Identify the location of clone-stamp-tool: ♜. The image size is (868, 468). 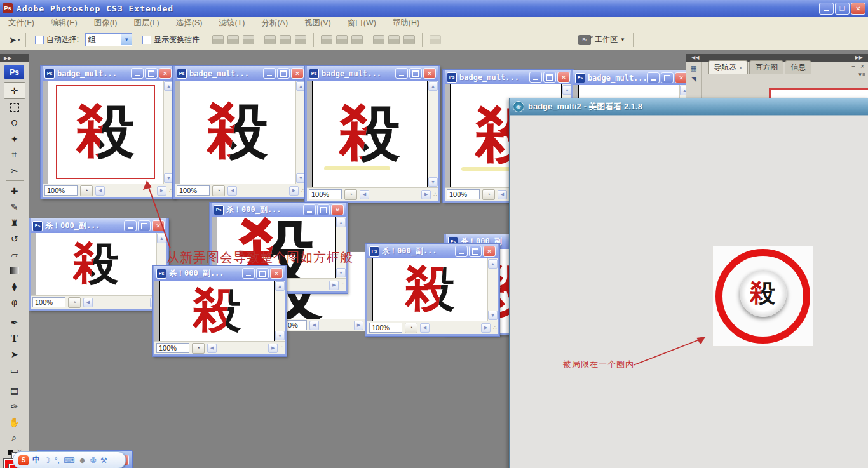
(15, 222).